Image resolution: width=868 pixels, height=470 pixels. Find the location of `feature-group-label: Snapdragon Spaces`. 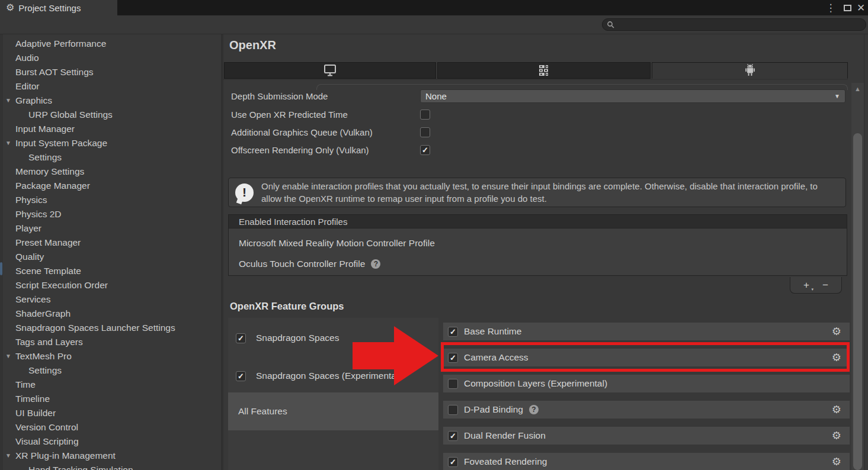

feature-group-label: Snapdragon Spaces is located at coordinates (297, 338).